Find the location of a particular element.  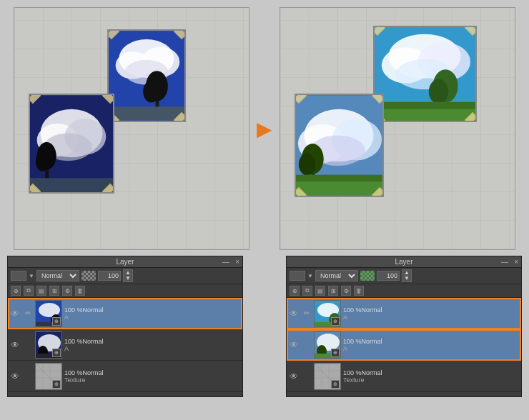

left-merge-icon: ⊞ is located at coordinates (54, 291).